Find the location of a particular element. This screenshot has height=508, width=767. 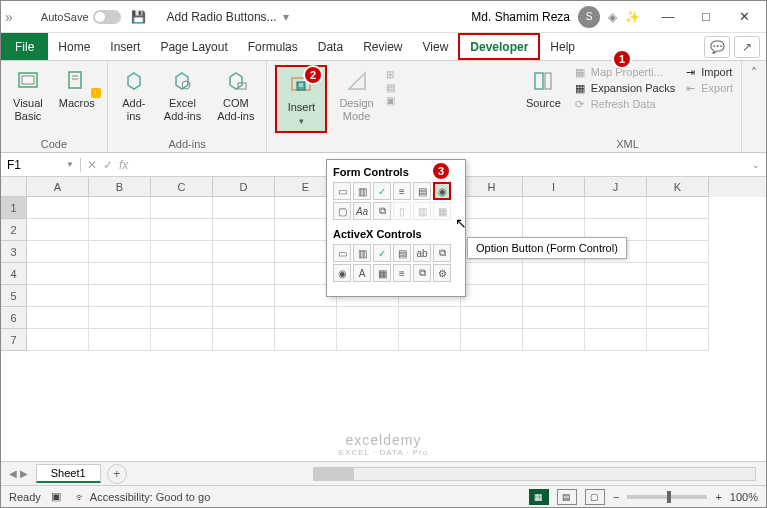

form-combo2-icon: ▥ is located at coordinates (422, 211).